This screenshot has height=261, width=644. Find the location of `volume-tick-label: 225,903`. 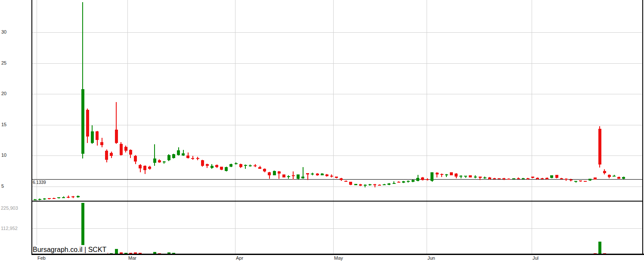

volume-tick-label: 225,903 is located at coordinates (9, 208).